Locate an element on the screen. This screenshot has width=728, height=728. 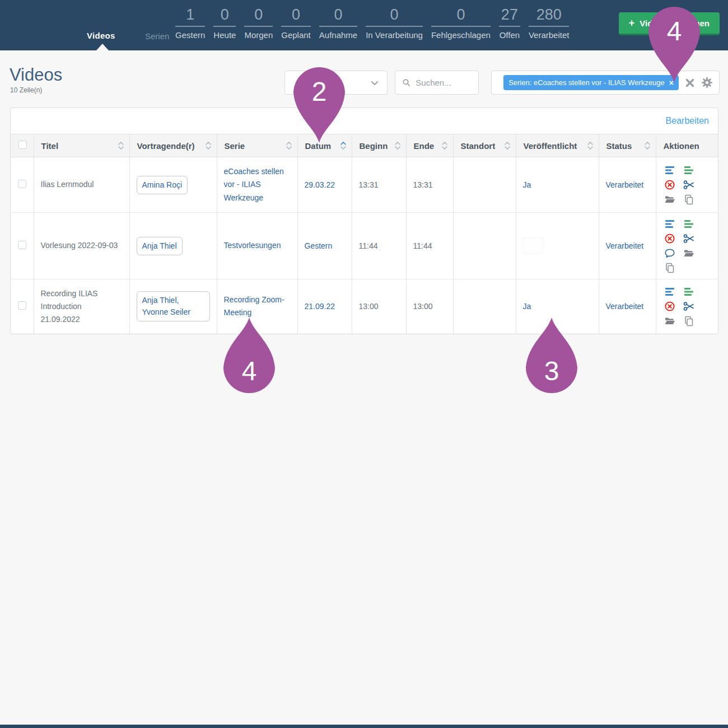
stat-label: Morgen is located at coordinates (259, 35).